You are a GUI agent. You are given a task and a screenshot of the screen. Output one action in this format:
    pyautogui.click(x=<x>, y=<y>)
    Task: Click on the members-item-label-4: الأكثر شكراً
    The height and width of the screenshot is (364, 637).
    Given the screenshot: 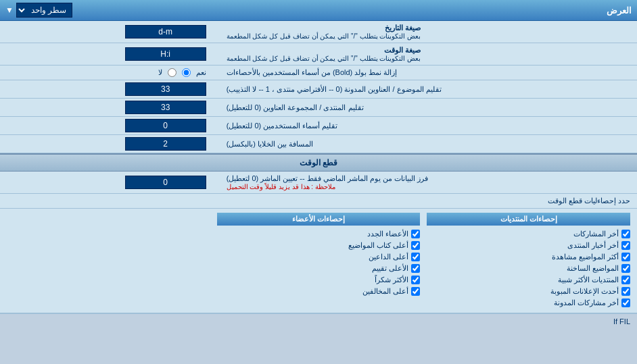 What is the action you would take?
    pyautogui.click(x=392, y=280)
    